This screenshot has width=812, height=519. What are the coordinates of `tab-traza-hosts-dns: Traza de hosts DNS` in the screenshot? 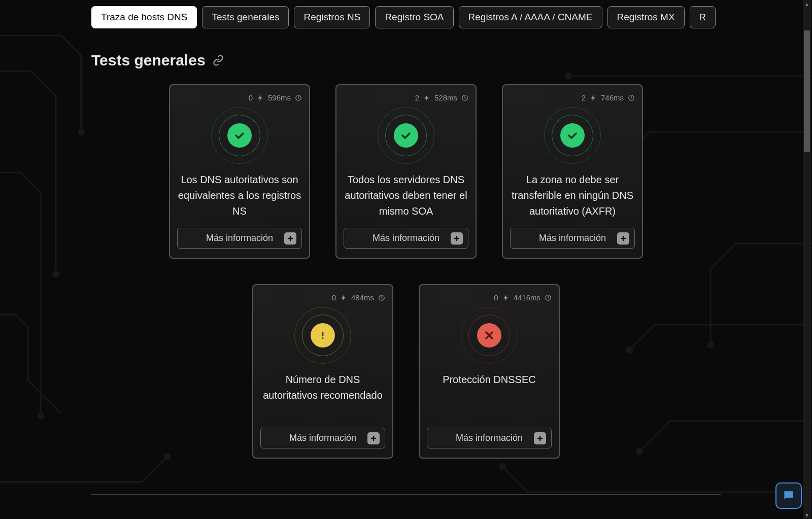 It's located at (144, 17).